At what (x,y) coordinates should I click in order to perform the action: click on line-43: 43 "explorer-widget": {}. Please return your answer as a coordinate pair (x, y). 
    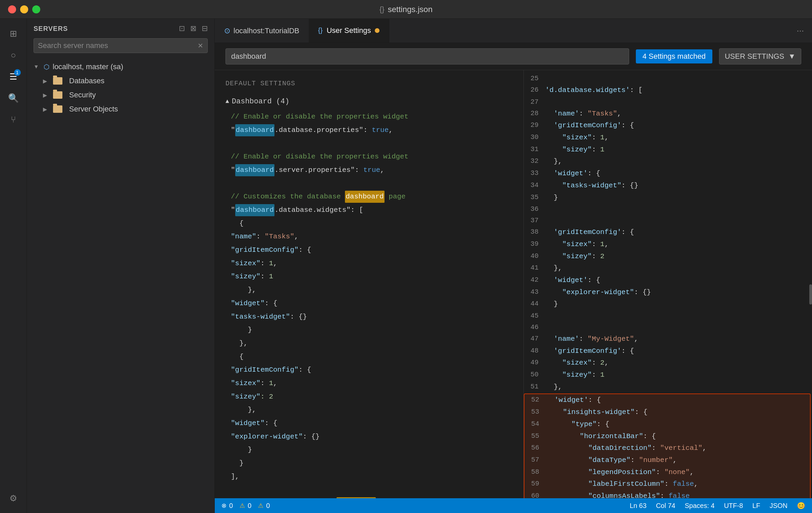
    Looking at the image, I should click on (668, 292).